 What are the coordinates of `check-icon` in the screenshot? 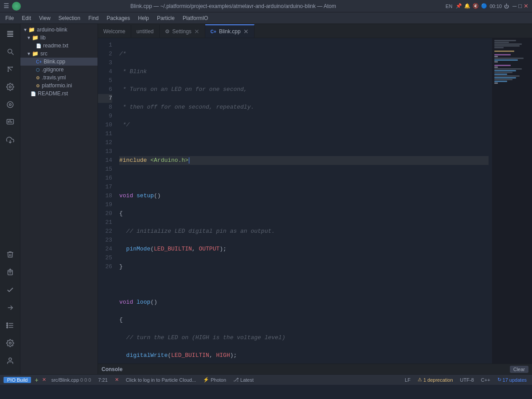 It's located at (10, 290).